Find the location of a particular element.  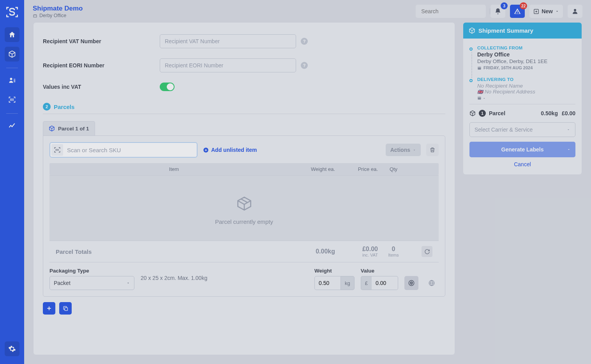

empty-text: Parcel currently empty is located at coordinates (244, 222).